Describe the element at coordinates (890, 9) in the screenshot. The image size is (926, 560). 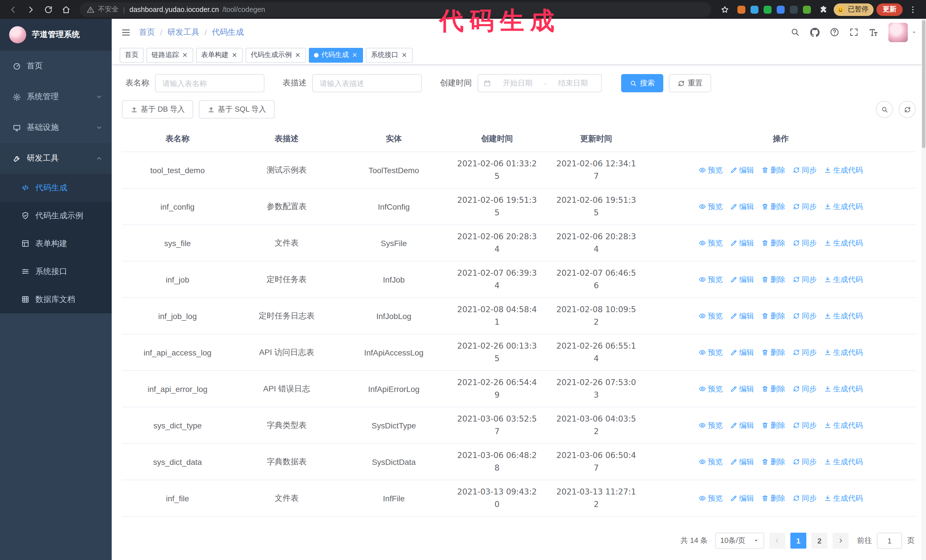
I see `browser-update-button: 更新` at that location.